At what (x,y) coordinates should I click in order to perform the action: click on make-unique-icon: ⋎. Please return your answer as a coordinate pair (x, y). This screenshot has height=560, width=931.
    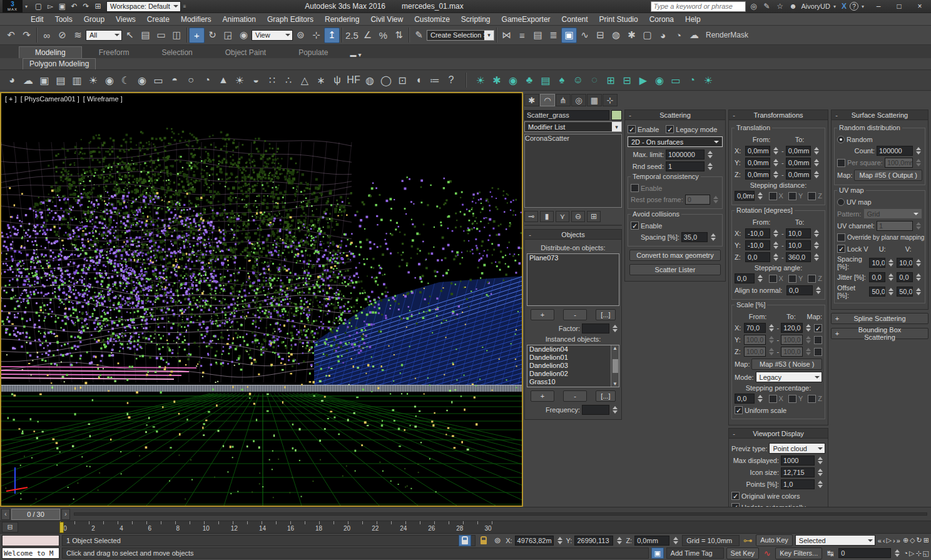
    Looking at the image, I should click on (562, 216).